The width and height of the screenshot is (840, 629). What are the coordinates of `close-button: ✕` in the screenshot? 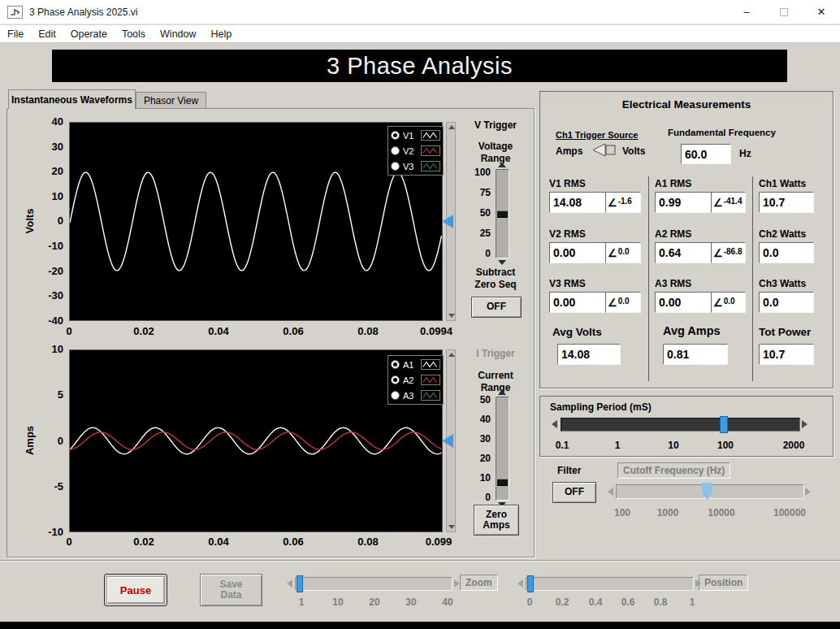 It's located at (821, 11).